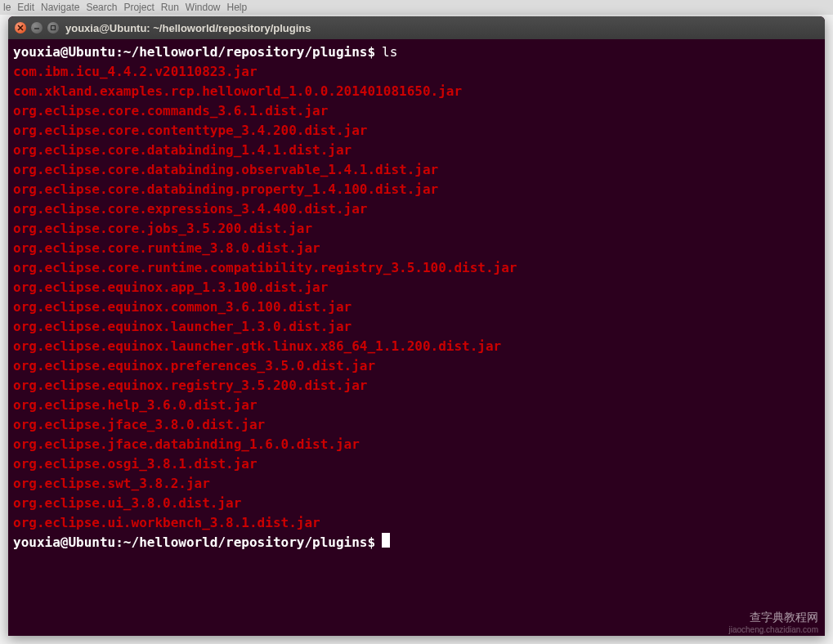 This screenshot has width=833, height=644. What do you see at coordinates (417, 523) in the screenshot?
I see `file-entry: org.eclipse.ui.workbench_3.8.1.dist.jar` at bounding box center [417, 523].